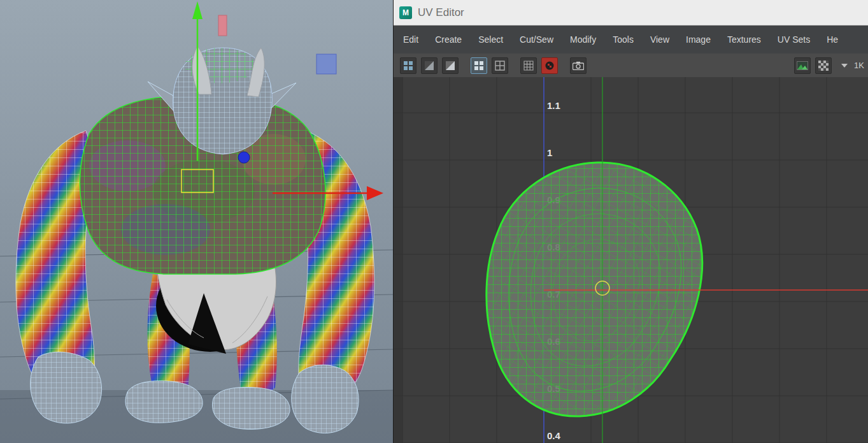  Describe the element at coordinates (554, 436) in the screenshot. I see `svg-text: 0.4` at that location.